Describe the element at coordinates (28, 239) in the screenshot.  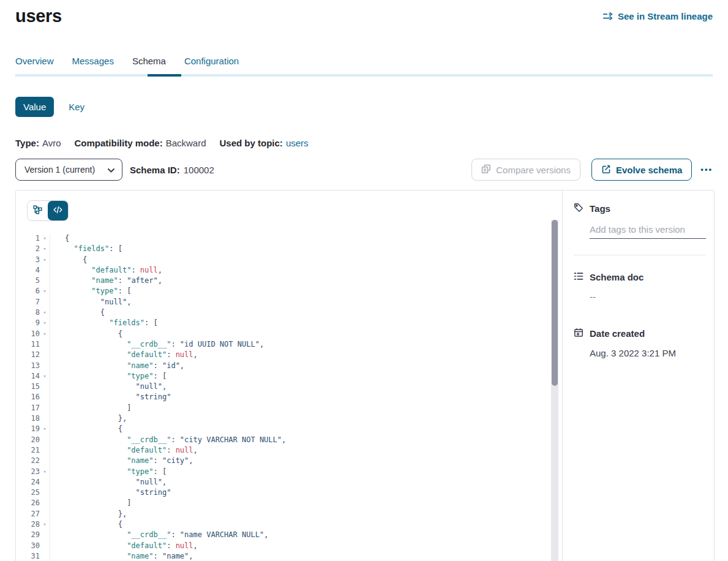
I see `line-number: 1` at that location.